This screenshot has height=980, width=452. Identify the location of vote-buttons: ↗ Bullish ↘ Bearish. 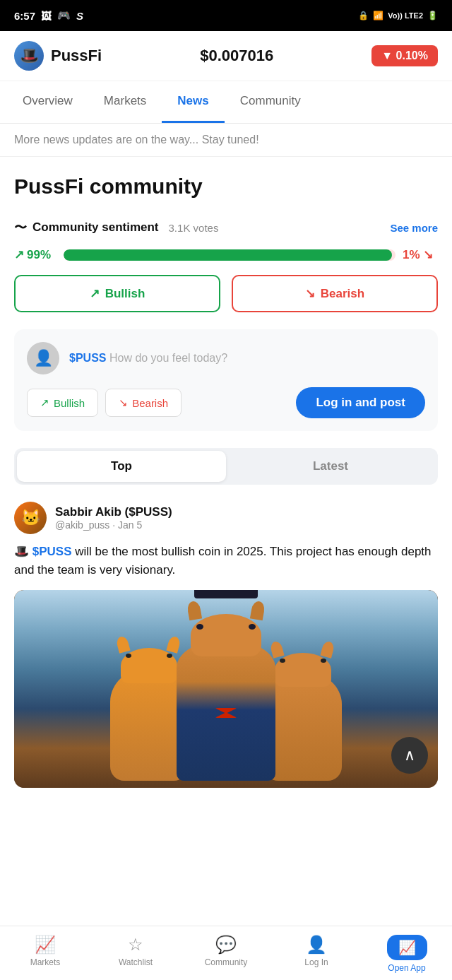
(226, 294).